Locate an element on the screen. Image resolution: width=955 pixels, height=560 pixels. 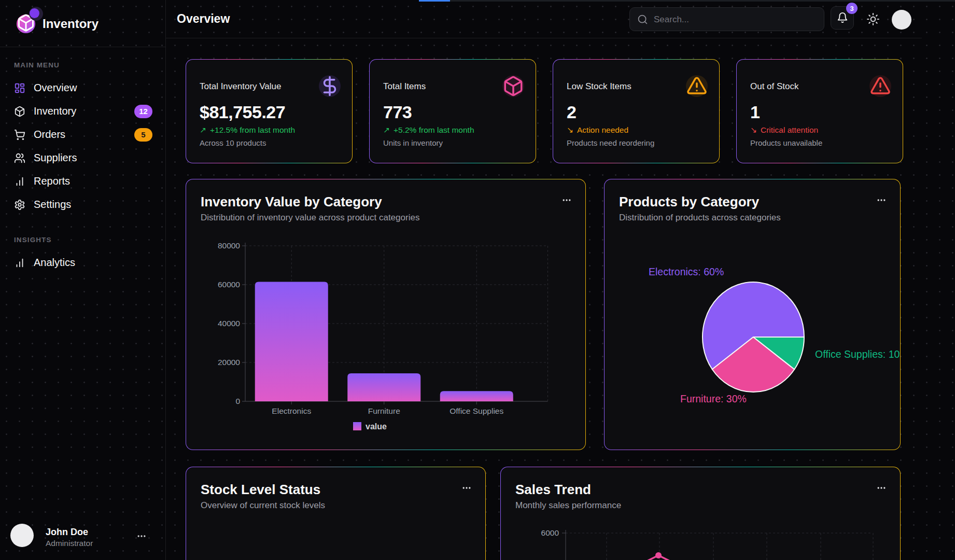
bar-electronics is located at coordinates (291, 341).